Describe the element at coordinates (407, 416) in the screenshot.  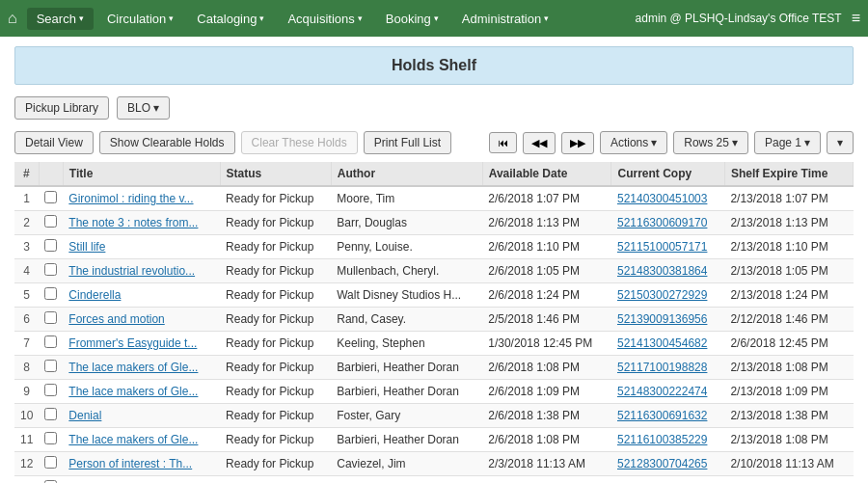
I see `cell-author: Foster, Gary` at that location.